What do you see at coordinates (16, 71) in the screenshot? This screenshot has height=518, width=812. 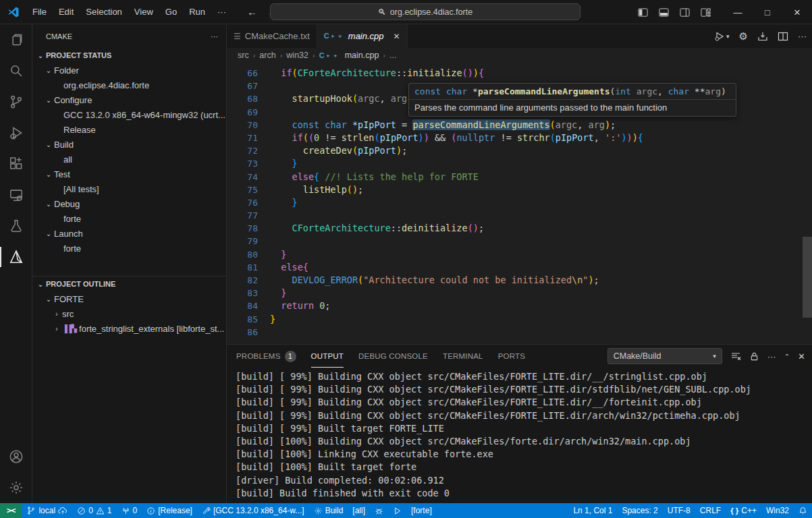 I see `search-icon` at bounding box center [16, 71].